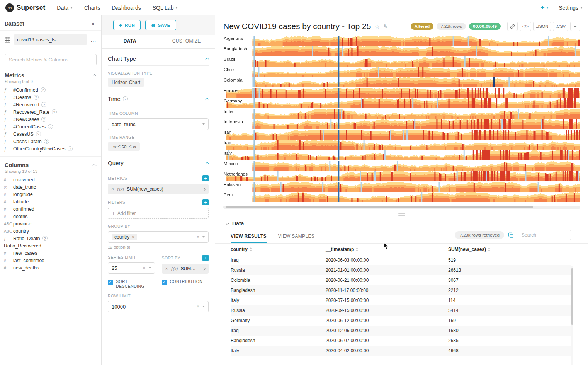 This screenshot has height=365, width=588. What do you see at coordinates (51, 104) in the screenshot?
I see `metric-item: ƒ #Recovered ?` at bounding box center [51, 104].